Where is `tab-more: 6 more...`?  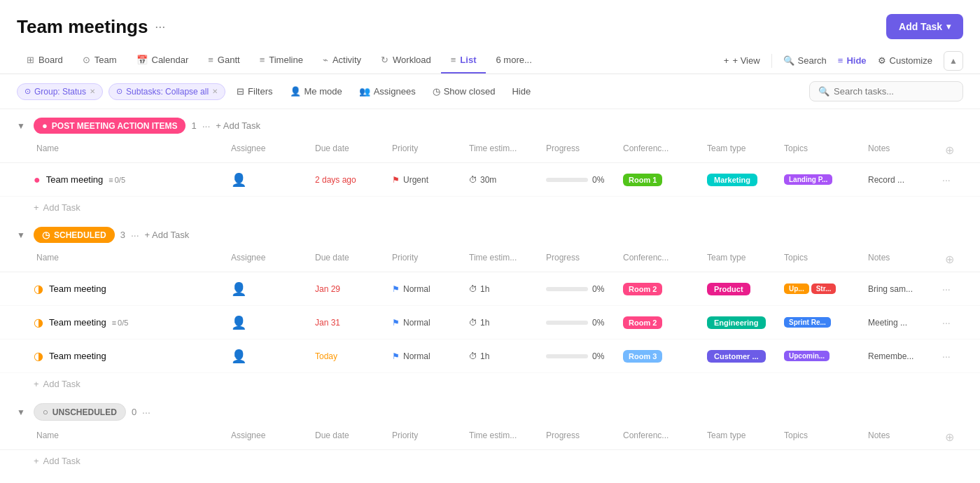
tab-more: 6 more... is located at coordinates (514, 60).